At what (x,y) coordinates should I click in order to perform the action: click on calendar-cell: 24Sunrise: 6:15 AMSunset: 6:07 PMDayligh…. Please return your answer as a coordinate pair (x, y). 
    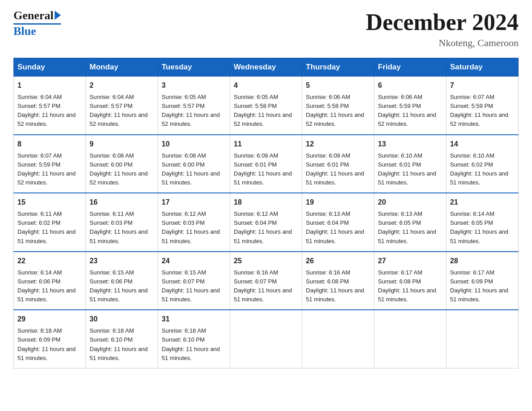
    Looking at the image, I should click on (194, 281).